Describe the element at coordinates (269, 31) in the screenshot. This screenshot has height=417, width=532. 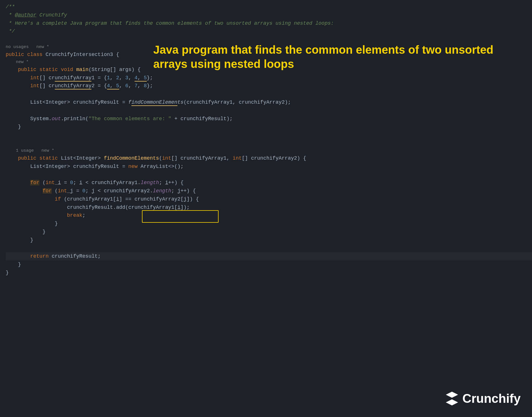
I see `comment-line: */` at that location.